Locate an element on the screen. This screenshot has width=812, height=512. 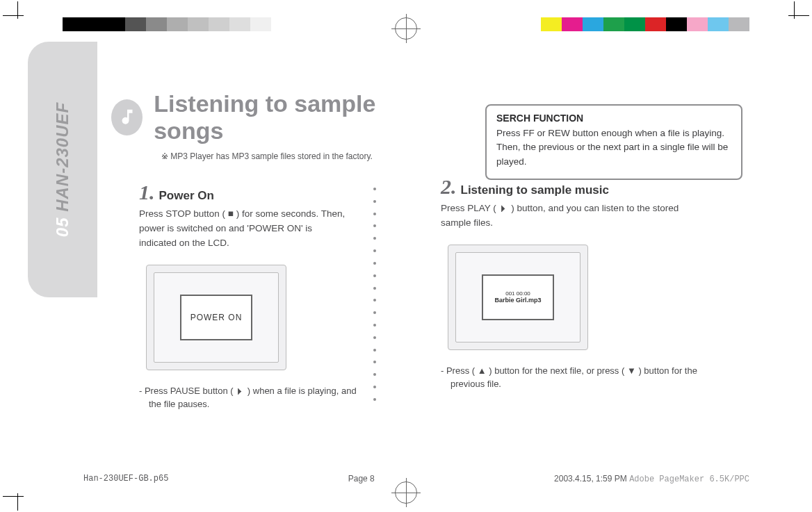
side-tab-text: 05 HAN-230UEF is located at coordinates (63, 170).